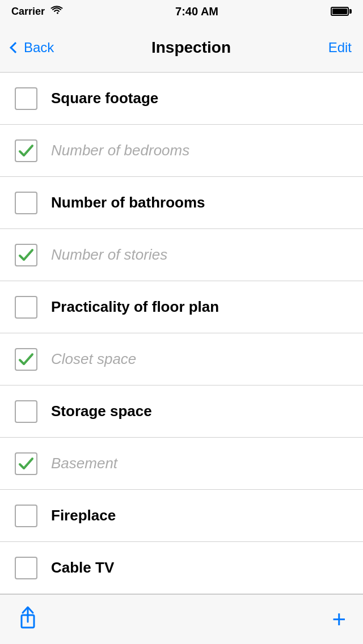  I want to click on item-label: Fireplace, so click(83, 516).